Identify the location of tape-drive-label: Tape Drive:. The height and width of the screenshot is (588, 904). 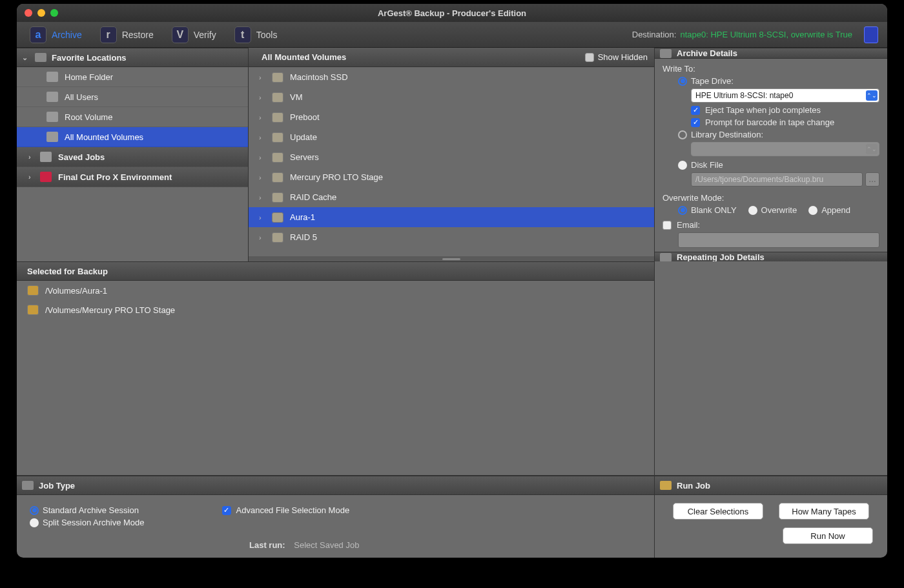
(712, 81).